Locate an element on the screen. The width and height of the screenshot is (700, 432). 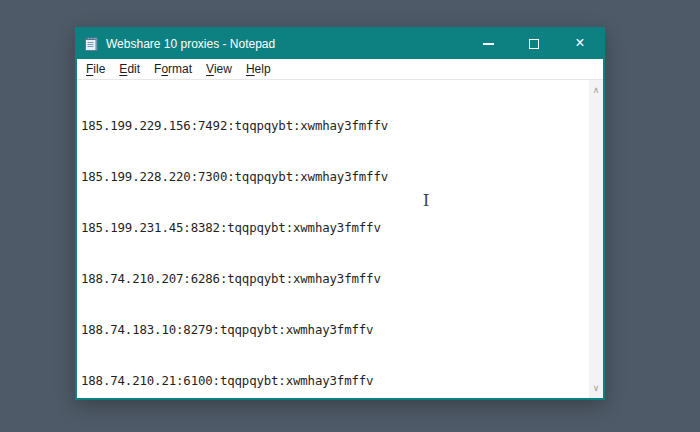
vertical-scrollbar: ∧ ∨ is located at coordinates (596, 239).